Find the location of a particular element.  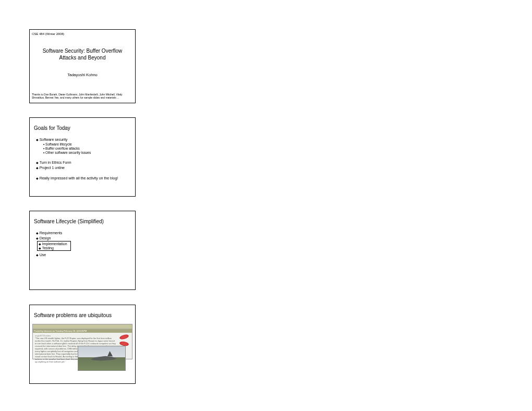

sub-bullet-item: Other software security issues is located at coordinates (82, 152).